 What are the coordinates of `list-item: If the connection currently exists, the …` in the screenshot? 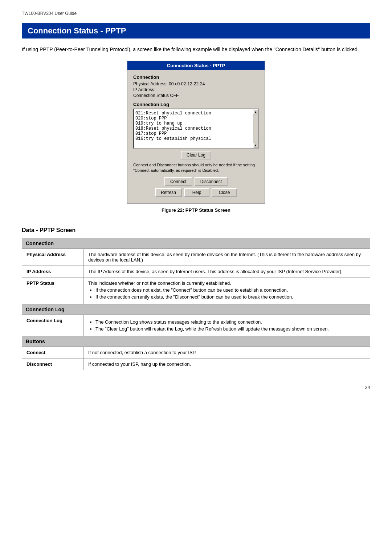 It's located at (230, 297).